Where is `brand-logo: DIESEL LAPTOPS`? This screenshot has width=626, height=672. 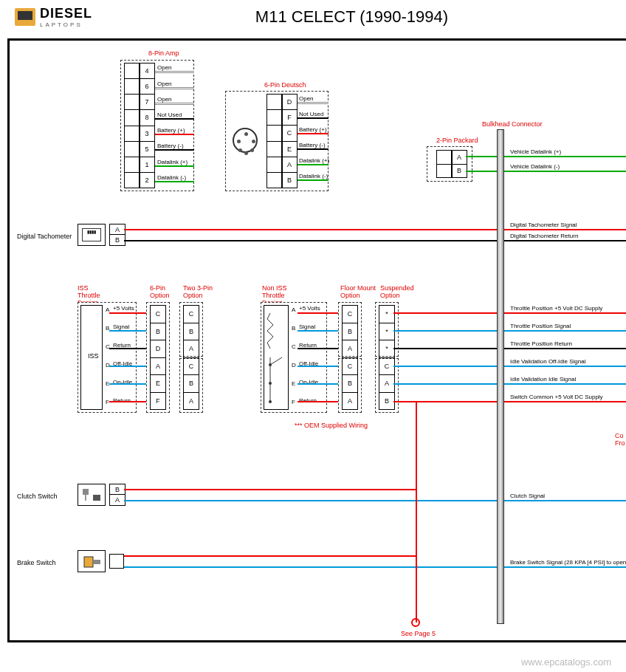
brand-logo: DIESEL LAPTOPS is located at coordinates (53, 17).